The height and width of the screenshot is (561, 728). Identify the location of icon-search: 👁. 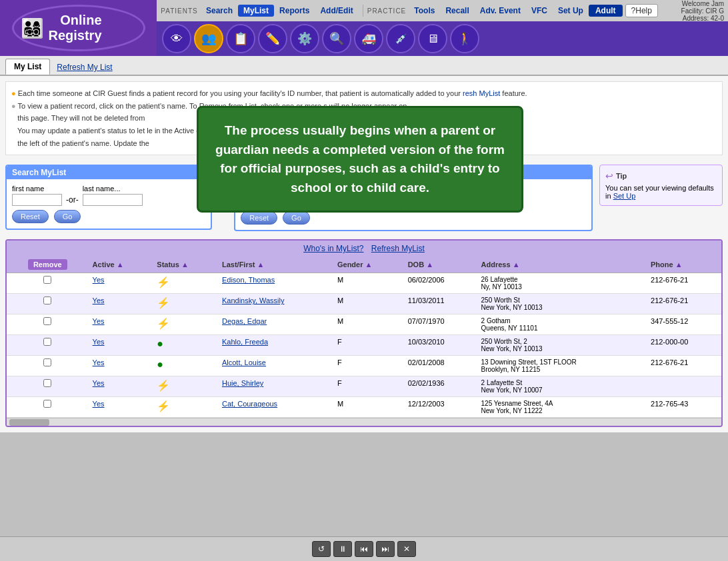
(177, 39).